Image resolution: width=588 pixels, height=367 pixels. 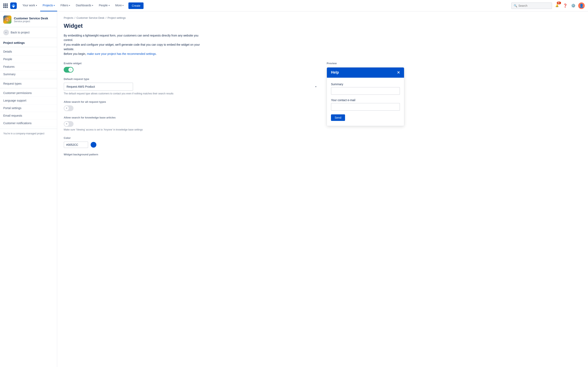 I want to click on jira-logo, so click(x=14, y=6).